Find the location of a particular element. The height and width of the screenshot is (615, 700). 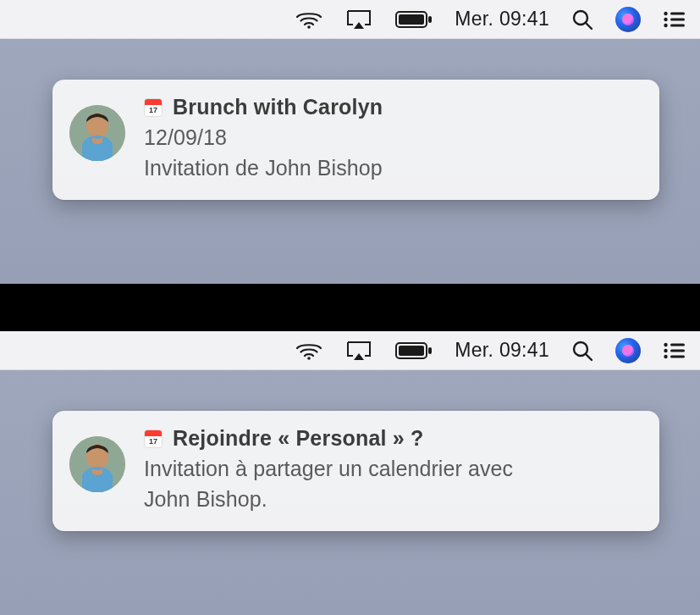

notification-content: Rejoindre « Personal » ? Invitation à pa… is located at coordinates (391, 470).